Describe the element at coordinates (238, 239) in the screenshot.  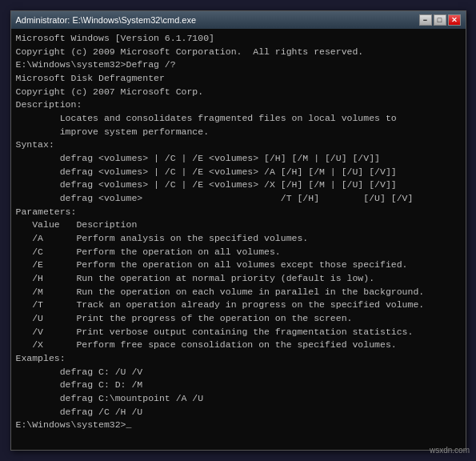
I see `console-line: /A Perform analysis on the specified vol…` at that location.